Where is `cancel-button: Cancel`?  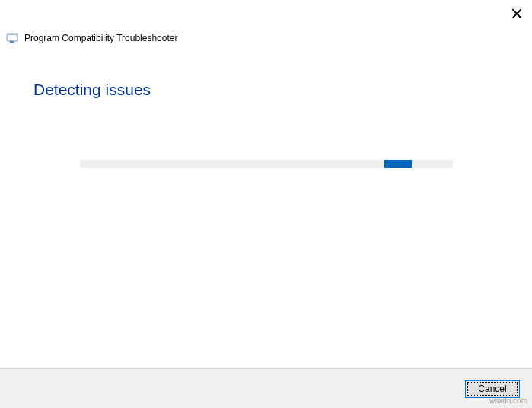 cancel-button: Cancel is located at coordinates (492, 389).